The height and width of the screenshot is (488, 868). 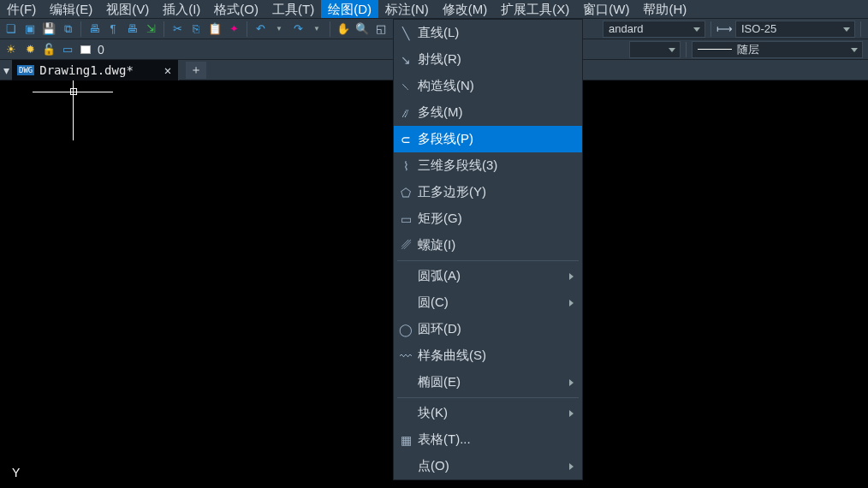 I want to click on zoom-icon: 🔍, so click(x=362, y=29).